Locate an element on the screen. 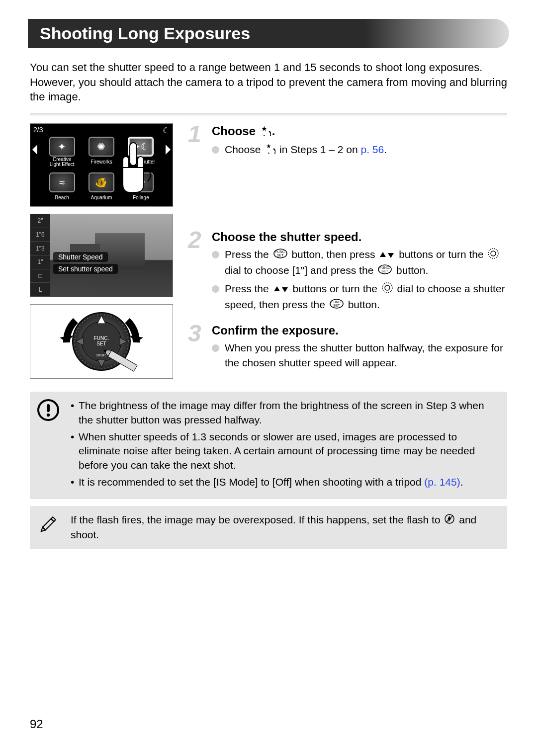 Image resolution: width=537 pixels, height=756 pixels. caution-item: The brightness of the image may differ f… is located at coordinates (284, 413).